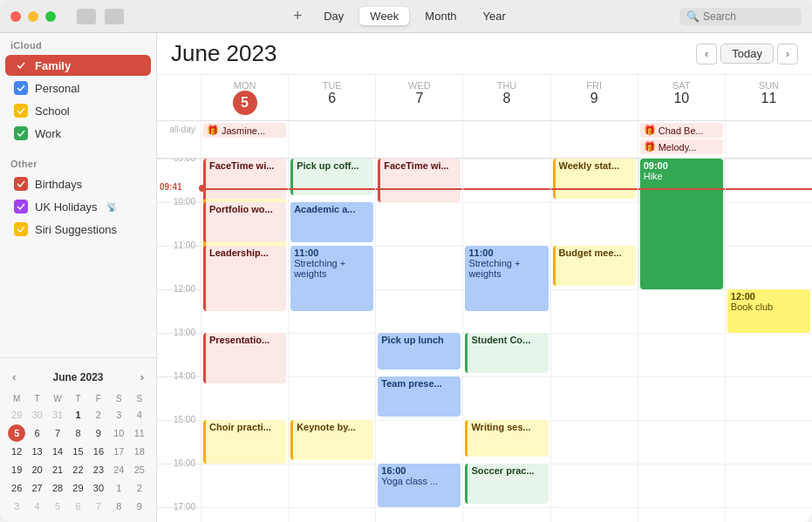  I want to click on event-block: Keynote by..., so click(331, 440).